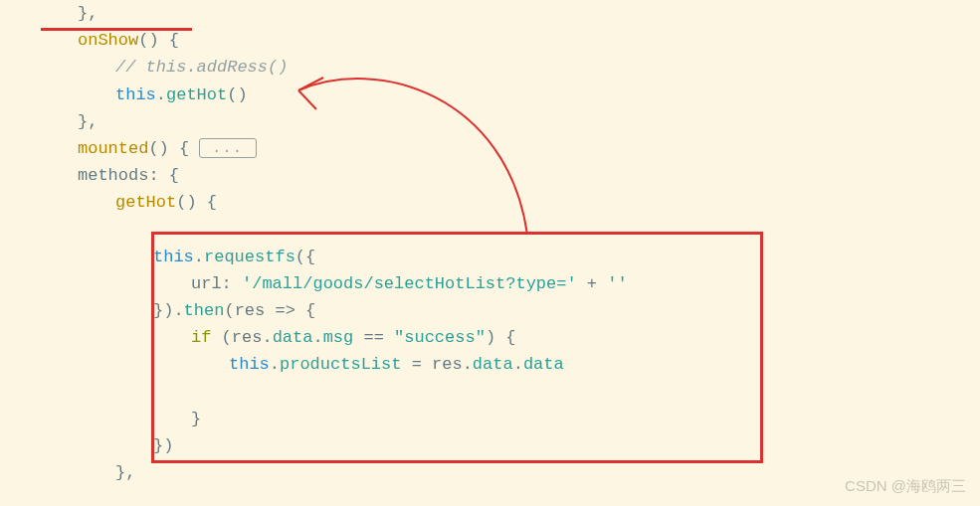 The height and width of the screenshot is (506, 980). Describe the element at coordinates (201, 68) in the screenshot. I see `comment-text: // this.addRess()` at that location.